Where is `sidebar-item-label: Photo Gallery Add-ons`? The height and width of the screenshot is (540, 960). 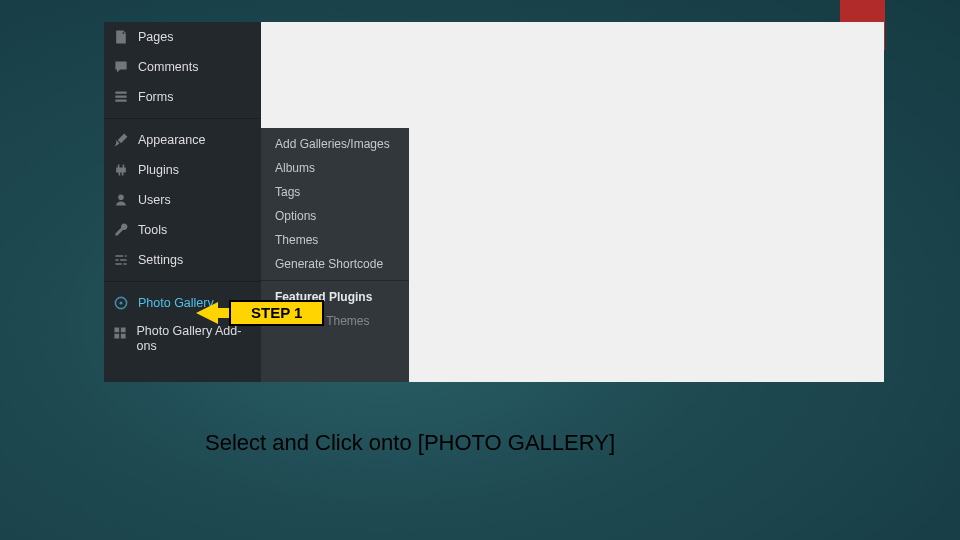 sidebar-item-label: Photo Gallery Add-ons is located at coordinates (194, 339).